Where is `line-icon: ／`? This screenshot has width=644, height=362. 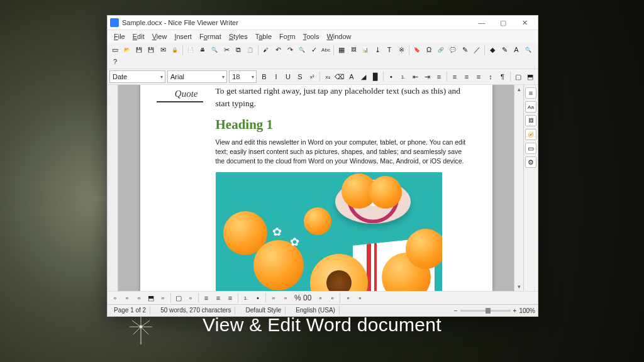
line-icon: ／ is located at coordinates (477, 50).